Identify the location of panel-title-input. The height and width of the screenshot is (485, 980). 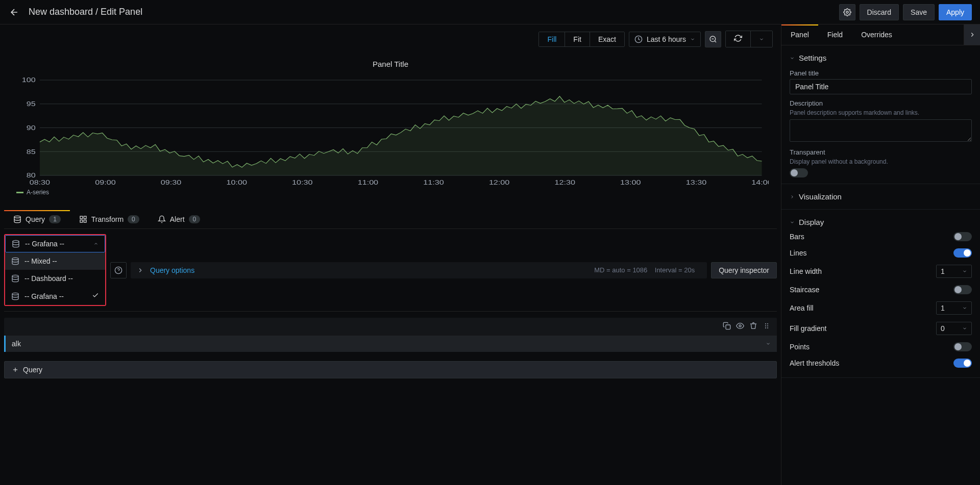
(881, 87).